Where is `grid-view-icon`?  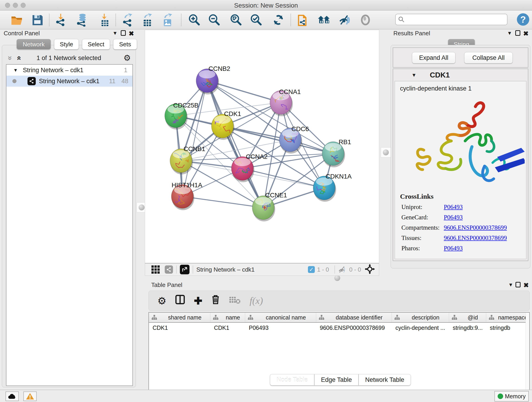
grid-view-icon is located at coordinates (156, 269).